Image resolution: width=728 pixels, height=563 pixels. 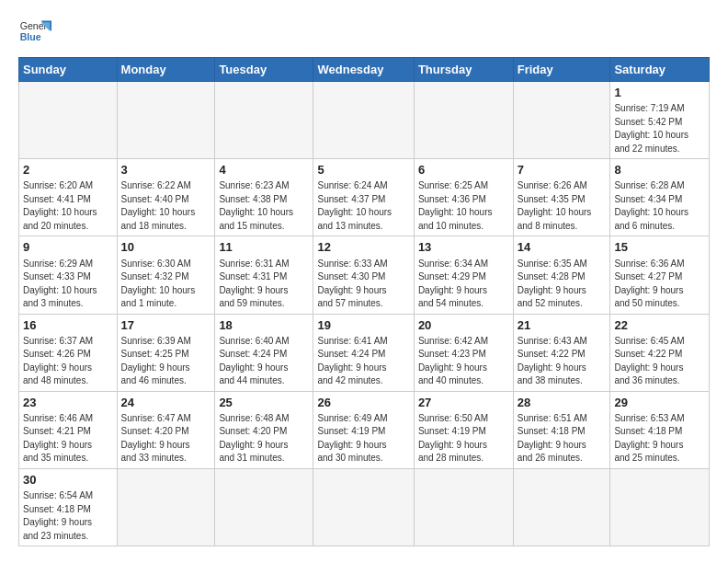 What do you see at coordinates (165, 70) in the screenshot?
I see `weekday-header-monday: Monday` at bounding box center [165, 70].